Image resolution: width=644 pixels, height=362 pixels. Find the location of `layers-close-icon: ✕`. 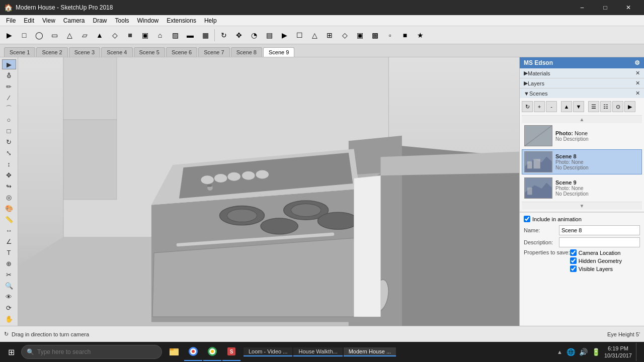

layers-close-icon: ✕ is located at coordinates (638, 83).